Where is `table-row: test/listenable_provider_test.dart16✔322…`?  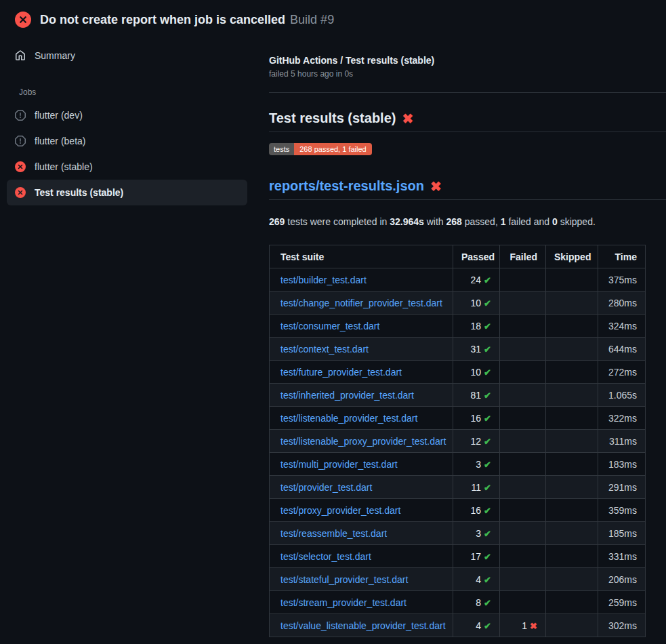
table-row: test/listenable_provider_test.dart16✔322… is located at coordinates (458, 418).